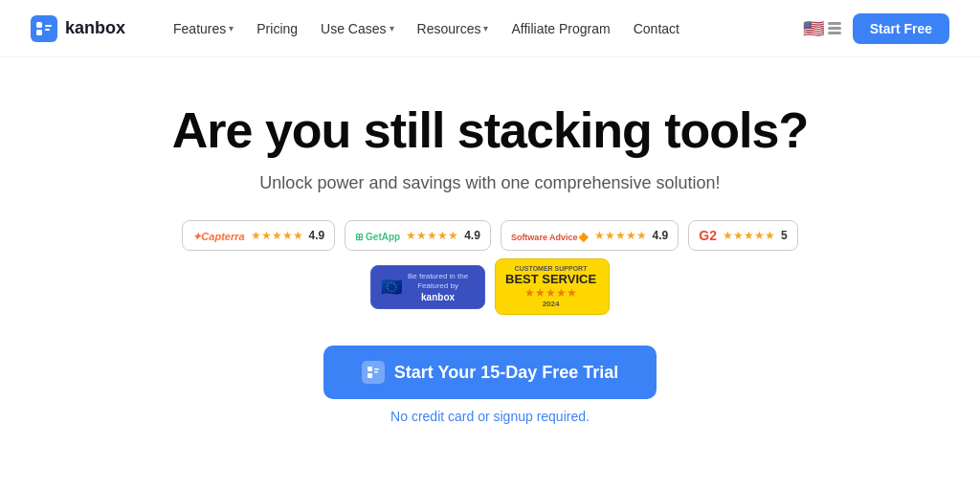 This screenshot has height=491, width=980. Describe the element at coordinates (486, 29) in the screenshot. I see `chevron-down-icon-3: ▾` at that location.